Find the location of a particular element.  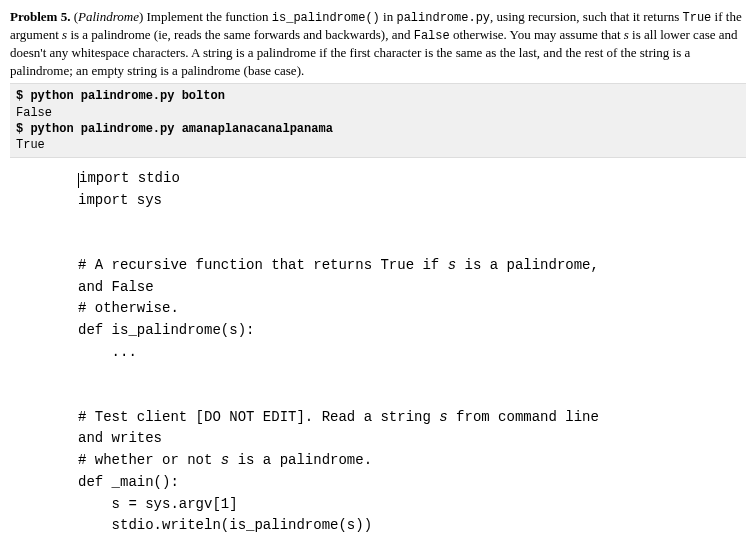

problem-label: Problem 5. is located at coordinates (40, 16).